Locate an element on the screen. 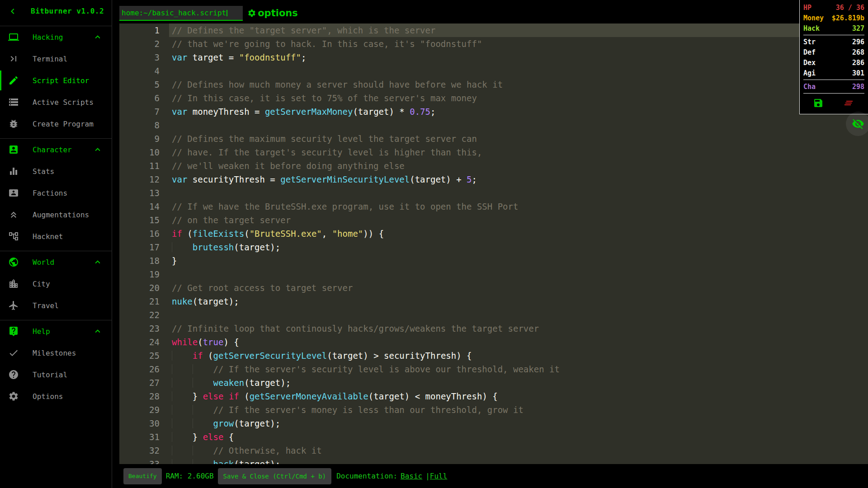 The height and width of the screenshot is (488, 868). code-line-30: 30 grow(target); is located at coordinates (494, 423).